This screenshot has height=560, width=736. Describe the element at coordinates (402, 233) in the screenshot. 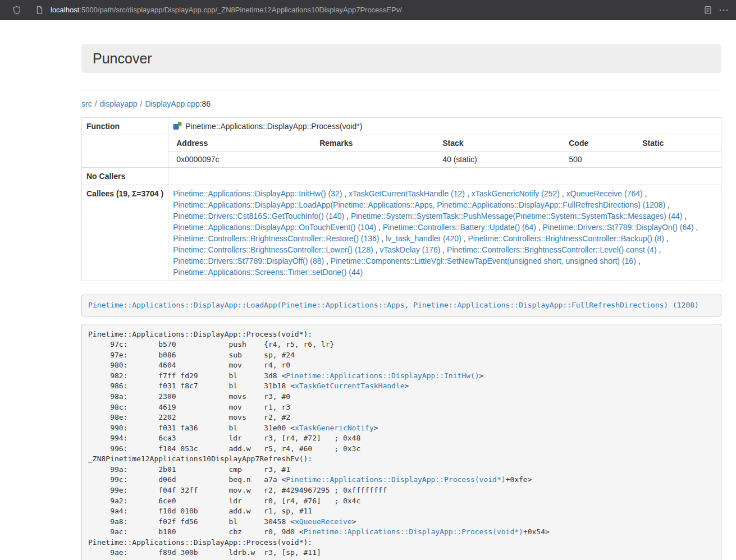

I see `callees-row: Callees (19, Σ=3704 ) Pinetime::Applicat…` at that location.